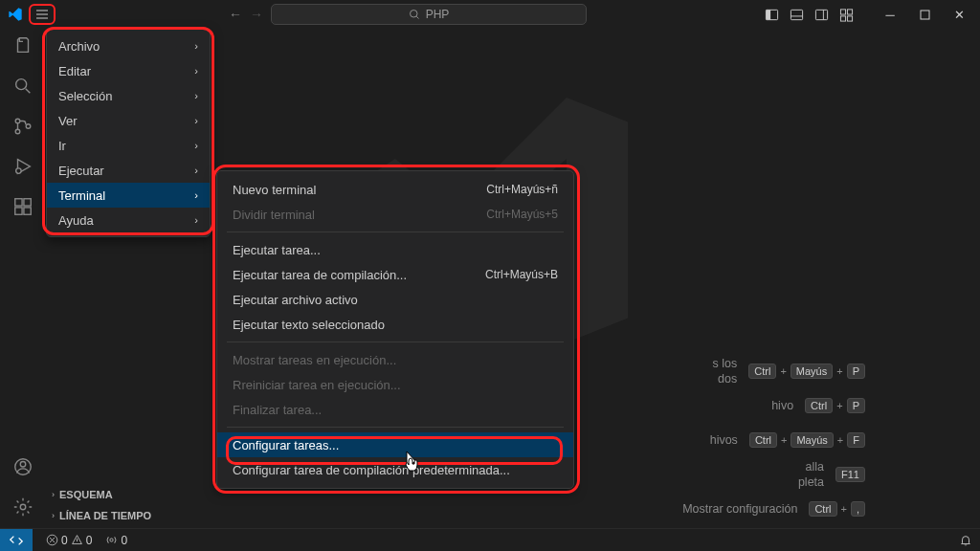 The width and height of the screenshot is (980, 551). What do you see at coordinates (490, 14) in the screenshot?
I see `title-bar: ← → PHP ─ ✕` at bounding box center [490, 14].